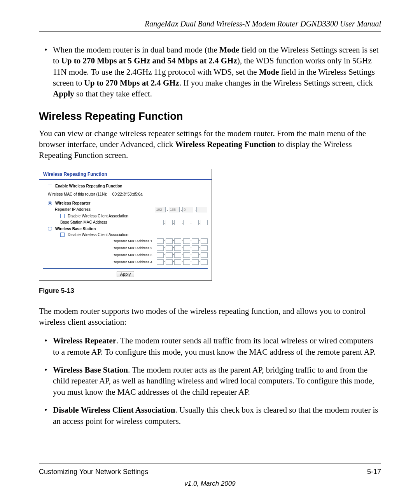 This screenshot has width=420, height=504. Describe the element at coordinates (73, 203) in the screenshot. I see `wireless-repeater-heading: Wireless Repearter` at that location.